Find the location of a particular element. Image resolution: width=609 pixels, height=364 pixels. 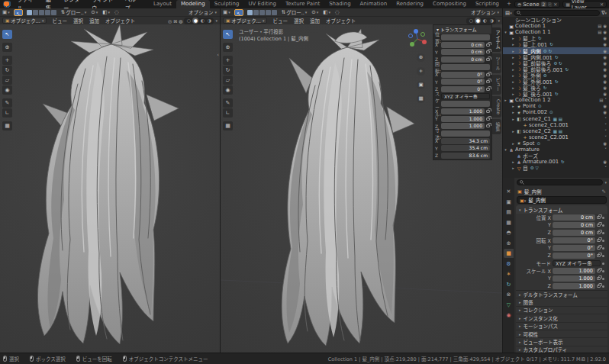

property-field: XYZ オイラー角 is located at coordinates (577, 264).